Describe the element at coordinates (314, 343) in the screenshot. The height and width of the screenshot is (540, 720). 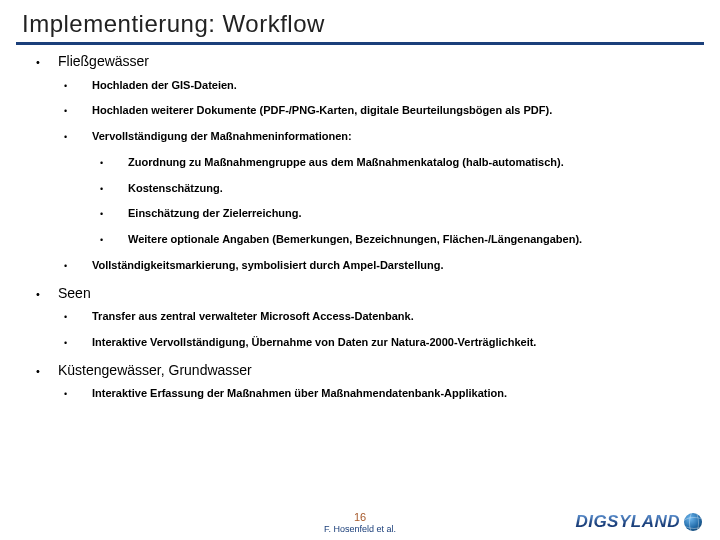
I see `item-text: Interaktive Vervollständigung, Übernahme…` at that location.